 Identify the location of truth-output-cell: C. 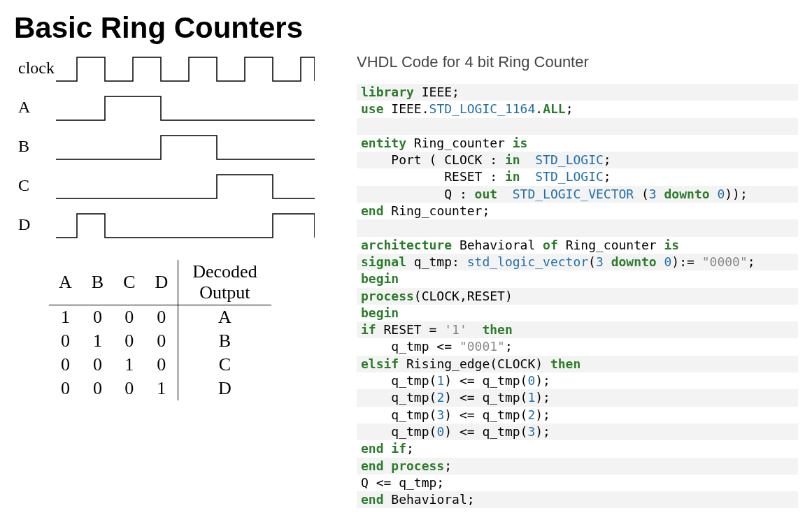
(225, 365).